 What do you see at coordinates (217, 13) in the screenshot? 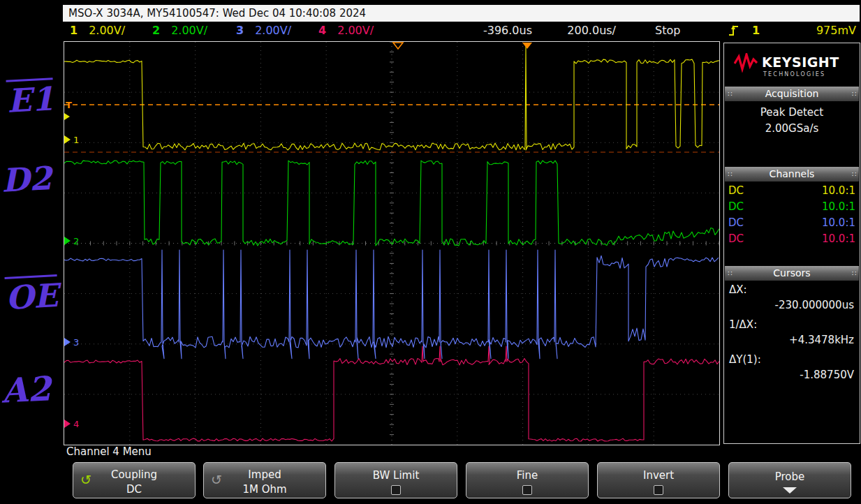
I see `titlebar-text: MSO-X 3034A, MY54100547: Wed Dec 04 10:4…` at bounding box center [217, 13].